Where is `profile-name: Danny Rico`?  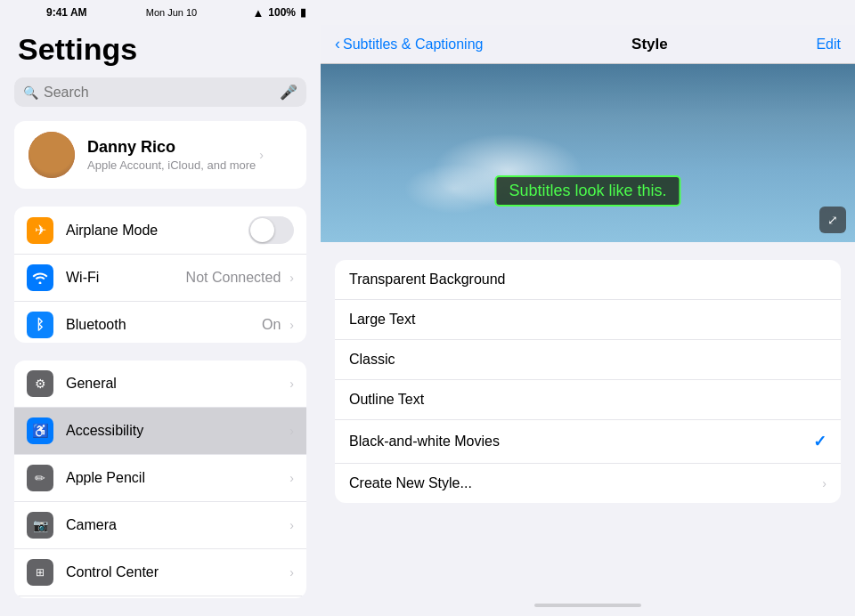 profile-name: Danny Rico is located at coordinates (171, 148).